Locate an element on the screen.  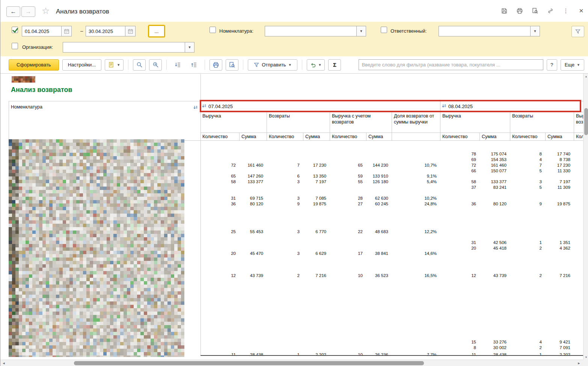
favorite-star-icon: ☆ is located at coordinates (46, 11).